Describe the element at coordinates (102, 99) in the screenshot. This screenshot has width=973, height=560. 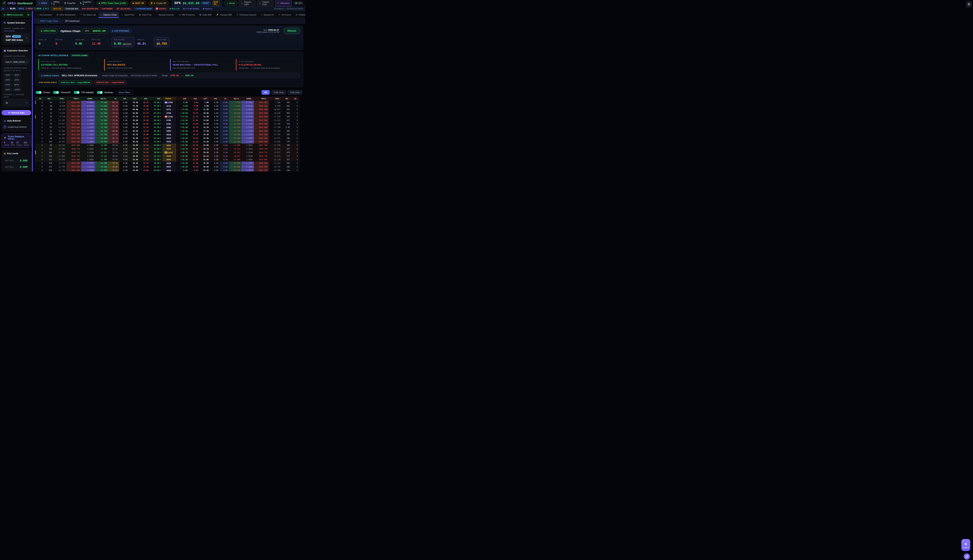
I see `col-header-call-delta: DELTA▴` at that location.